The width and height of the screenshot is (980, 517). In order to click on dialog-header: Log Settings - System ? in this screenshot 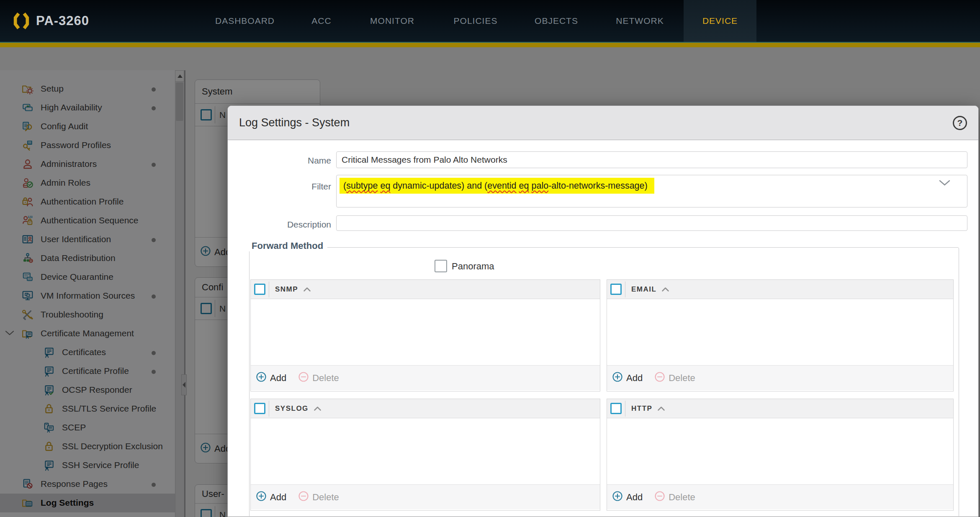, I will do `click(603, 123)`.